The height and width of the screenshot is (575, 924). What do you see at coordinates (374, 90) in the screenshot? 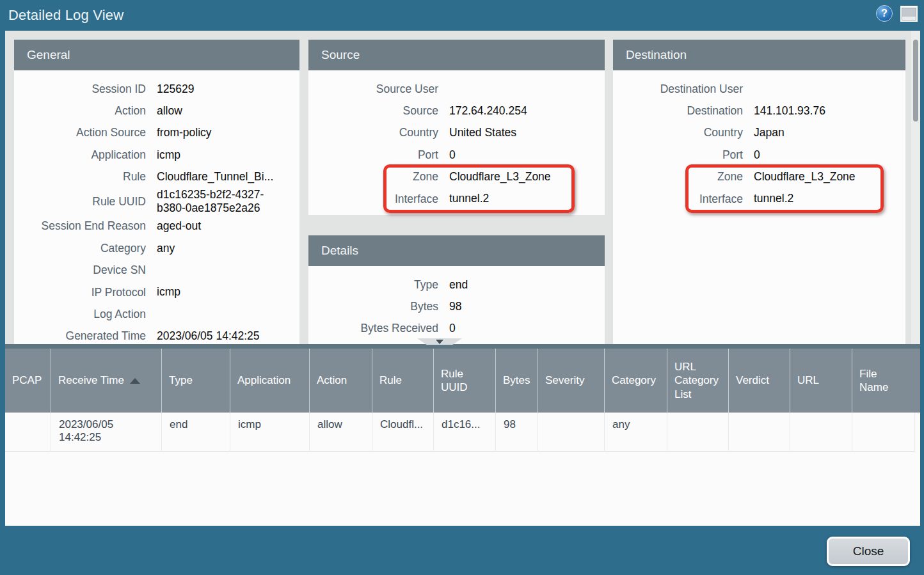
I see `field-label: Source User` at bounding box center [374, 90].